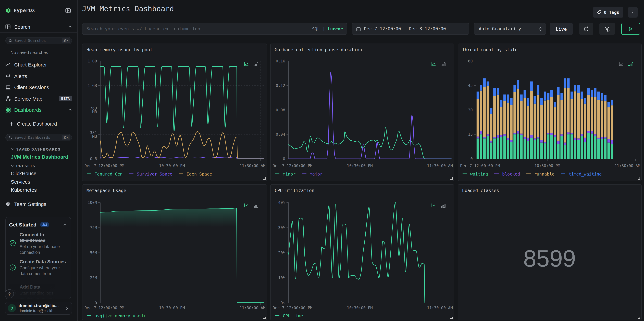 The image size is (644, 321). Describe the element at coordinates (470, 61) in the screenshot. I see `svg-text: 60` at that location.